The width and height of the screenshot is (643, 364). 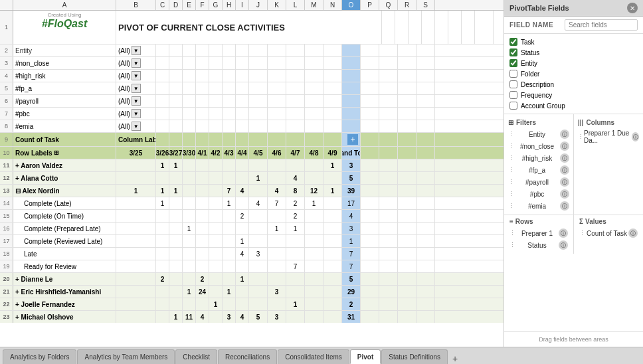 What do you see at coordinates (513, 42) in the screenshot?
I see `field-task-checkbox` at bounding box center [513, 42].